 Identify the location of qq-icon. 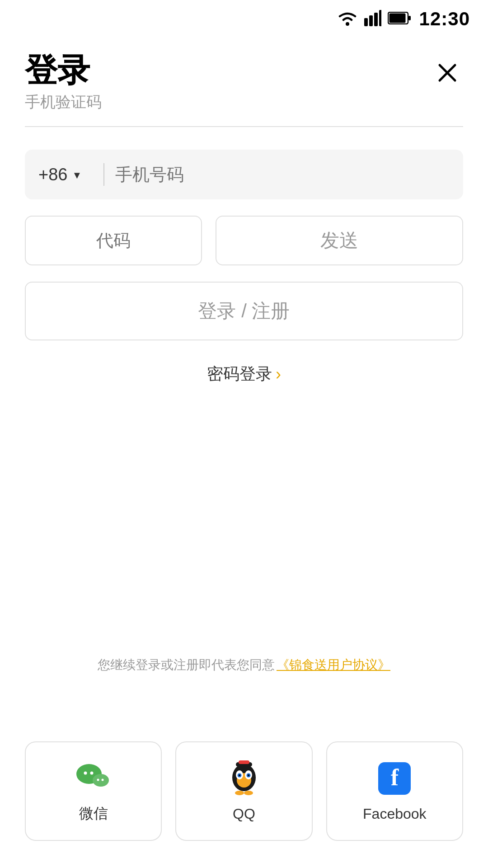
(244, 778).